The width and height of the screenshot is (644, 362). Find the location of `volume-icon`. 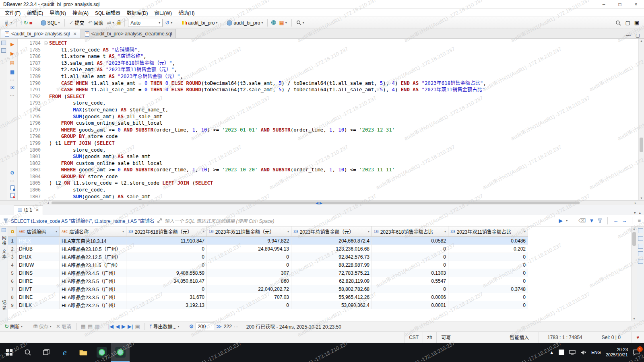

volume-icon is located at coordinates (584, 352).